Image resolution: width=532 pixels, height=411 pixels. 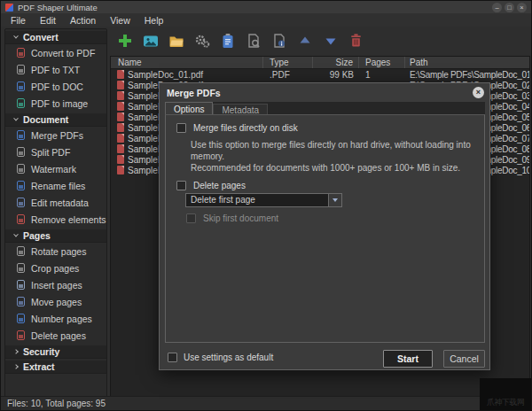 What do you see at coordinates (56, 202) in the screenshot?
I see `sidebar-item-edit-metadata: Edit metadata` at bounding box center [56, 202].